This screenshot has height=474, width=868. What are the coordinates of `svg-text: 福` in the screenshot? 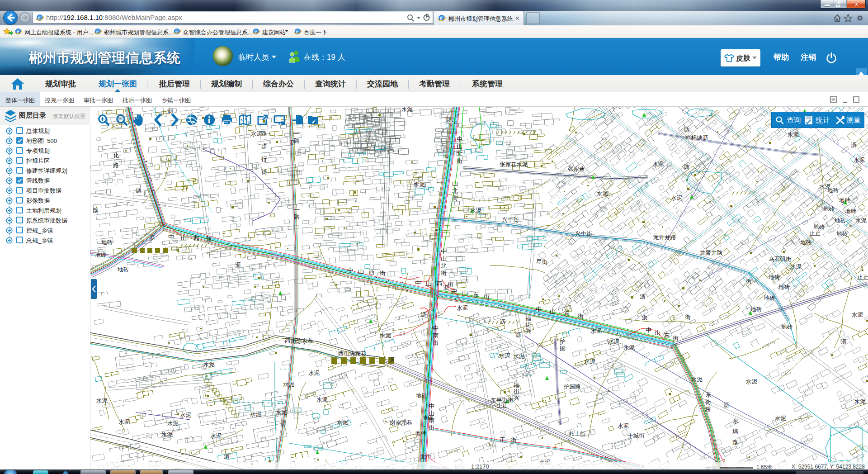 It's located at (516, 385).